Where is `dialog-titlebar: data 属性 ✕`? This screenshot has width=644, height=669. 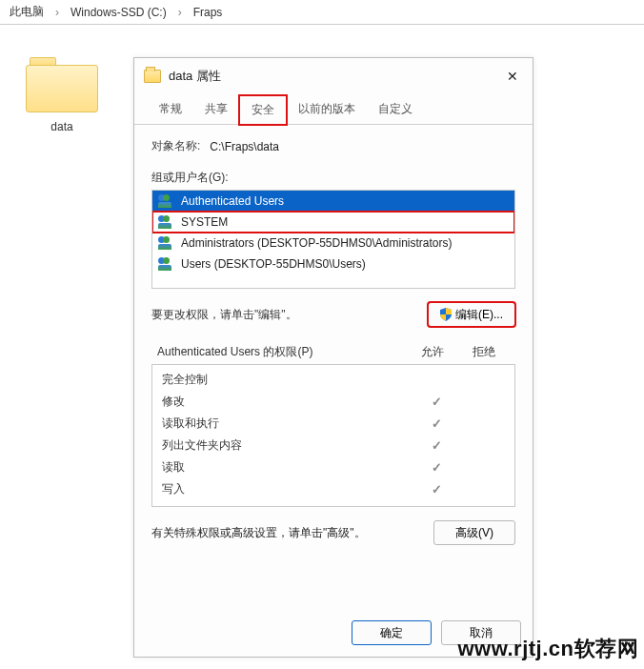 dialog-titlebar: data 属性 ✕ is located at coordinates (333, 76).